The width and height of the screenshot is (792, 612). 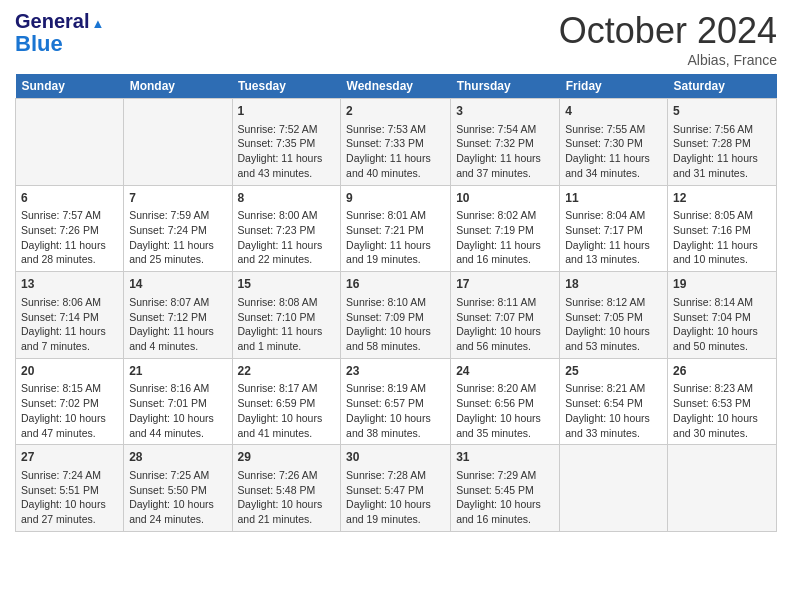 What do you see at coordinates (722, 404) in the screenshot?
I see `sunset-text: Sunset: 6:53 PM` at bounding box center [722, 404].